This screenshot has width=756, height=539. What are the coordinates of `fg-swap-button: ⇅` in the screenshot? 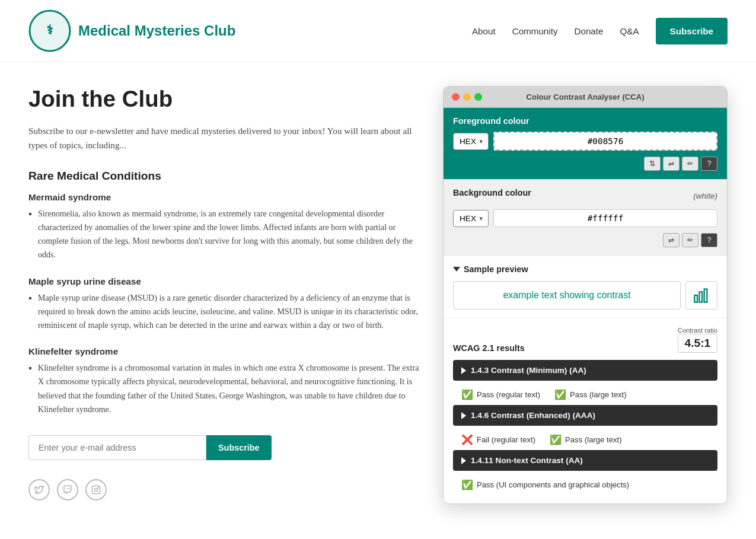 It's located at (652, 164).